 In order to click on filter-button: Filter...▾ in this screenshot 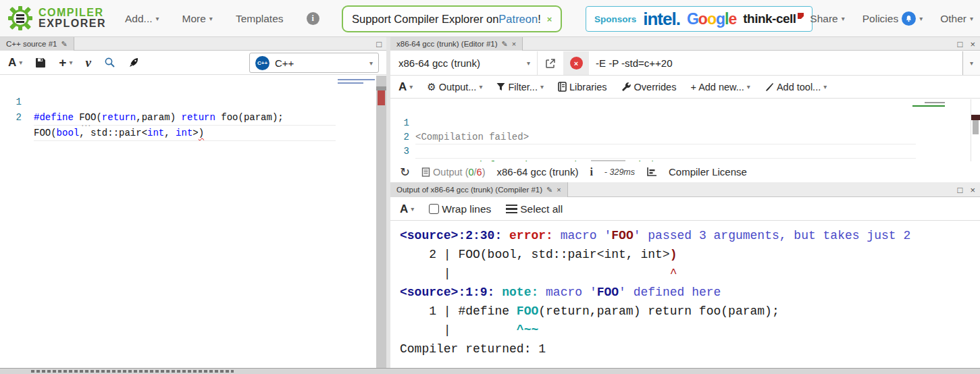, I will do `click(520, 87)`.